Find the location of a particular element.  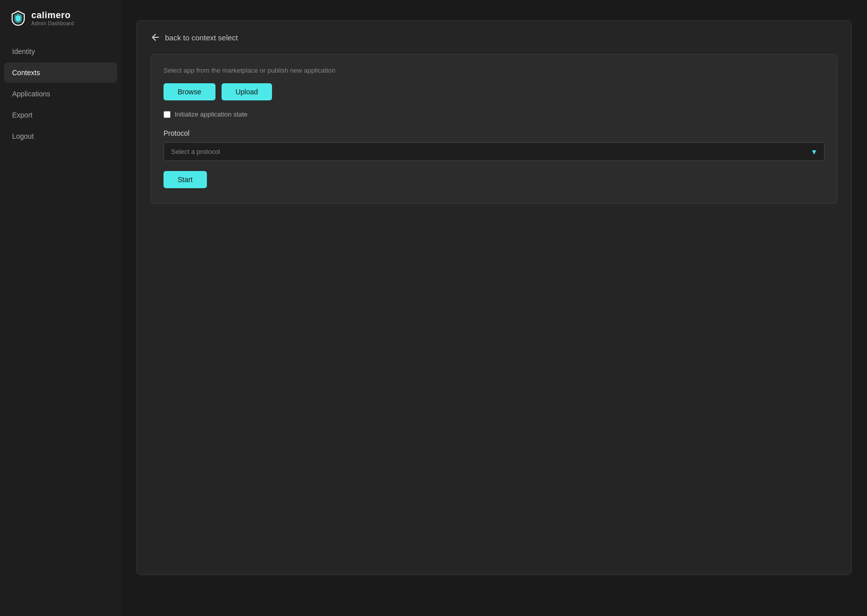

start-button: Start is located at coordinates (185, 180).